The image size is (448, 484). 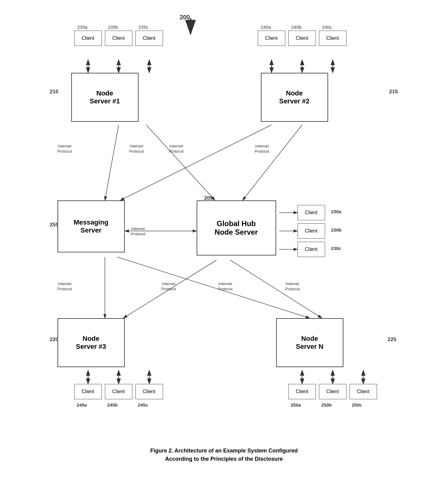 I want to click on nodeN-id: 225, so click(x=392, y=340).